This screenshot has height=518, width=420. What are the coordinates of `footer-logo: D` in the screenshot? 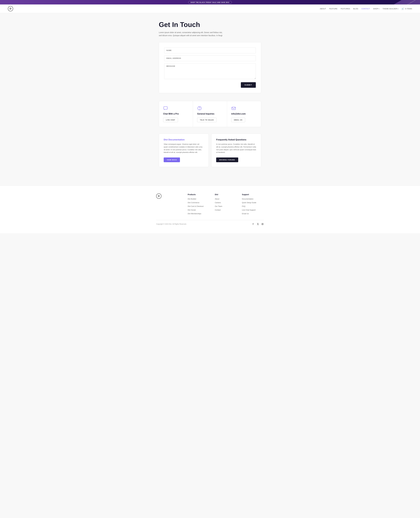 It's located at (159, 196).